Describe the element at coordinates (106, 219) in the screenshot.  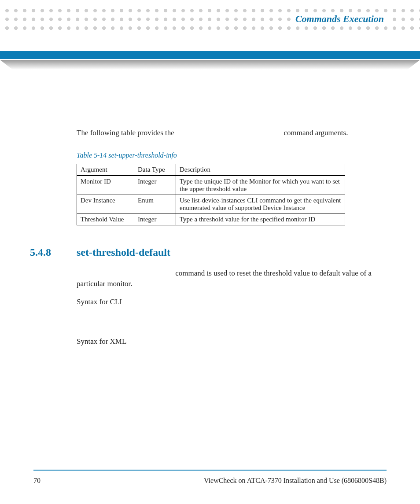
I see `cell-arg: Threshold Value` at that location.